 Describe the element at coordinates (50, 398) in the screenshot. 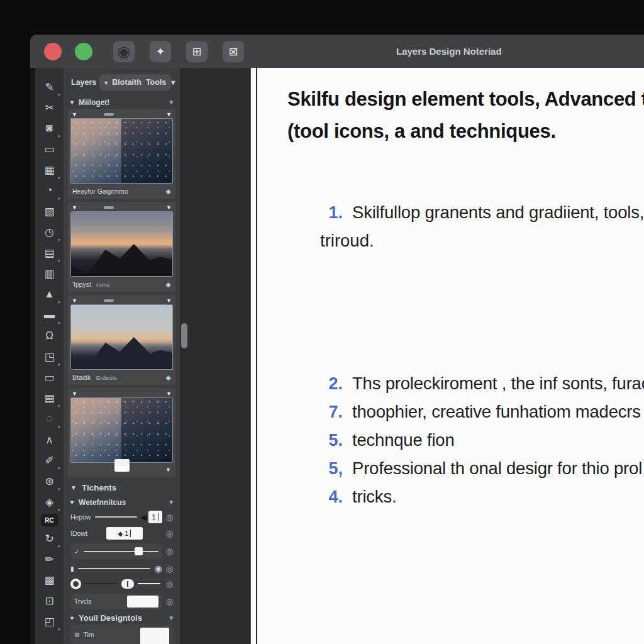

I see `card-tool: ▤` at that location.